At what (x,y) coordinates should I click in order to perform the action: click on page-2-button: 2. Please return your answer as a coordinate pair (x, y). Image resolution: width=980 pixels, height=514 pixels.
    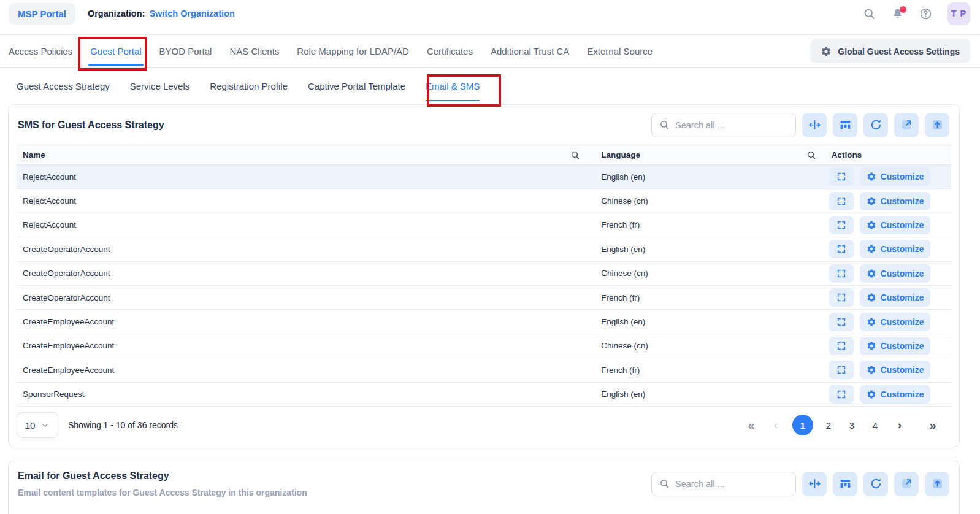
    Looking at the image, I should click on (829, 425).